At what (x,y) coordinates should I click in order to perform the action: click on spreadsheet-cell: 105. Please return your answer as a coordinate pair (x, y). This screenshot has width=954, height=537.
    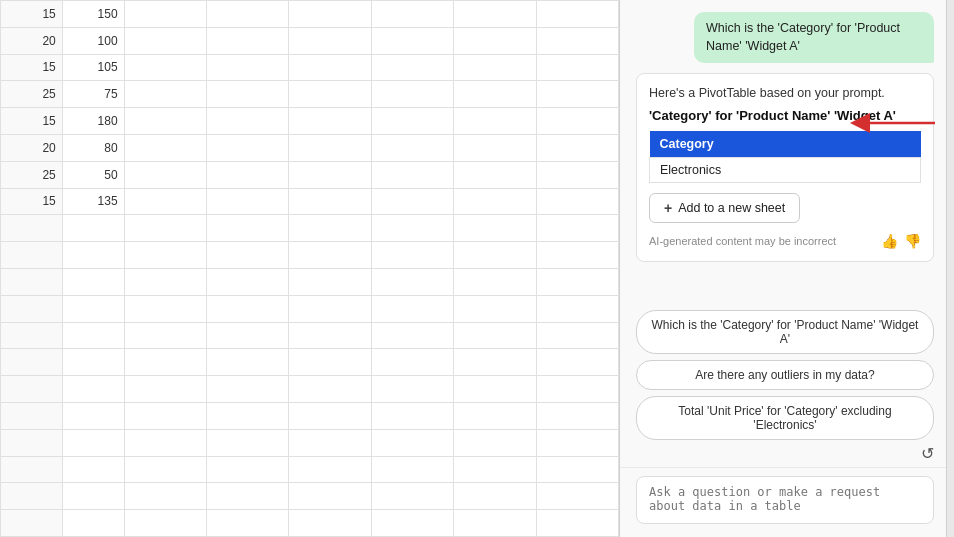
    Looking at the image, I should click on (93, 68).